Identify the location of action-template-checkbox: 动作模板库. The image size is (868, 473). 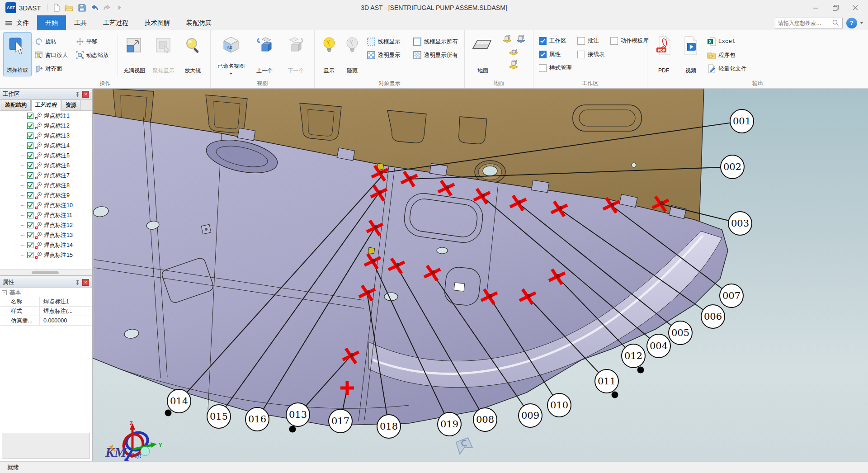
(630, 41).